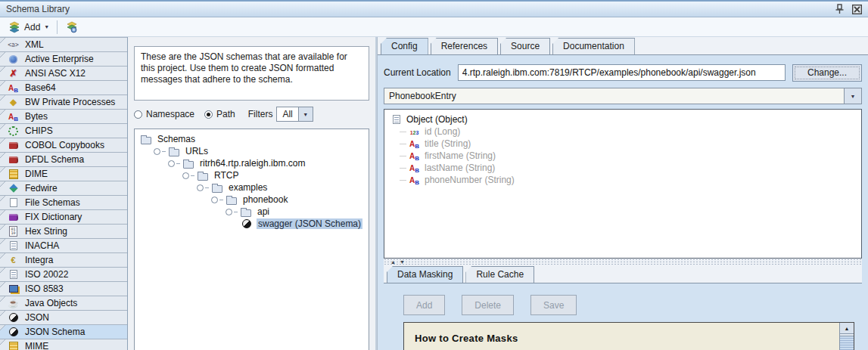 The height and width of the screenshot is (350, 868). Describe the element at coordinates (827, 73) in the screenshot. I see `change-location-button: Change...` at that location.